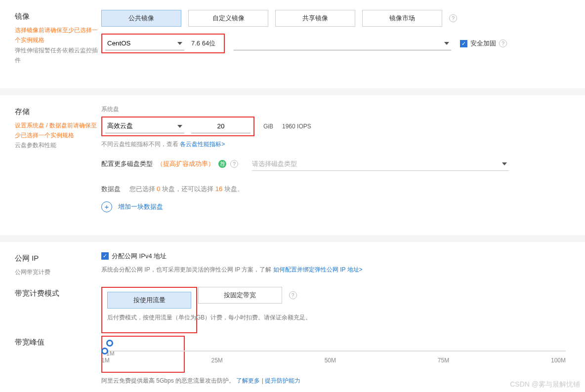  What do you see at coordinates (149, 310) in the screenshot?
I see `bwmode-highlight-box: 按使用流量` at bounding box center [149, 310].